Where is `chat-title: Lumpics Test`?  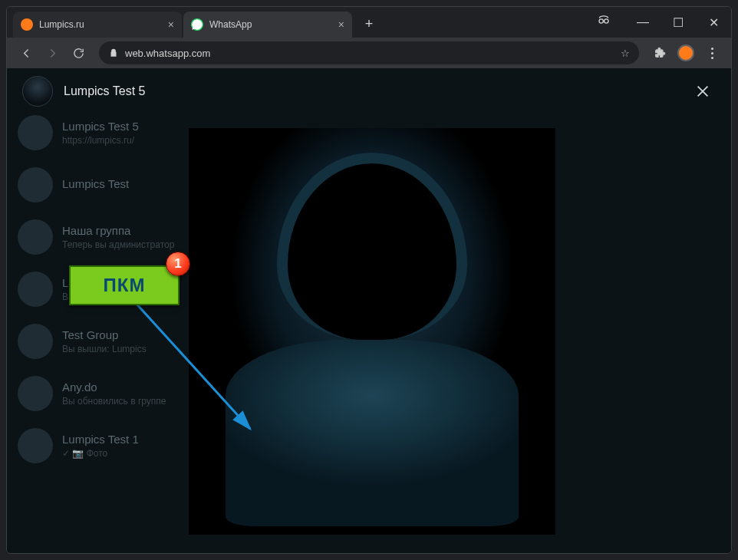 chat-title: Lumpics Test is located at coordinates (95, 184).